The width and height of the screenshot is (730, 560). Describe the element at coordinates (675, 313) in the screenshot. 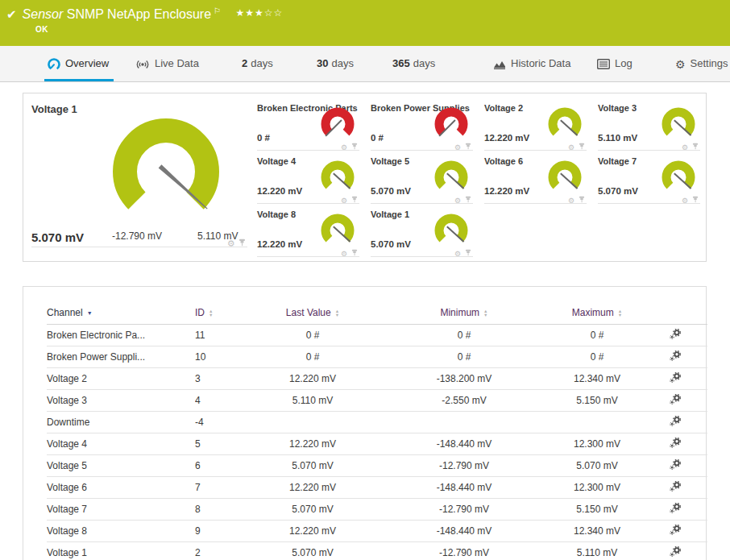

I see `column-header-actions` at that location.